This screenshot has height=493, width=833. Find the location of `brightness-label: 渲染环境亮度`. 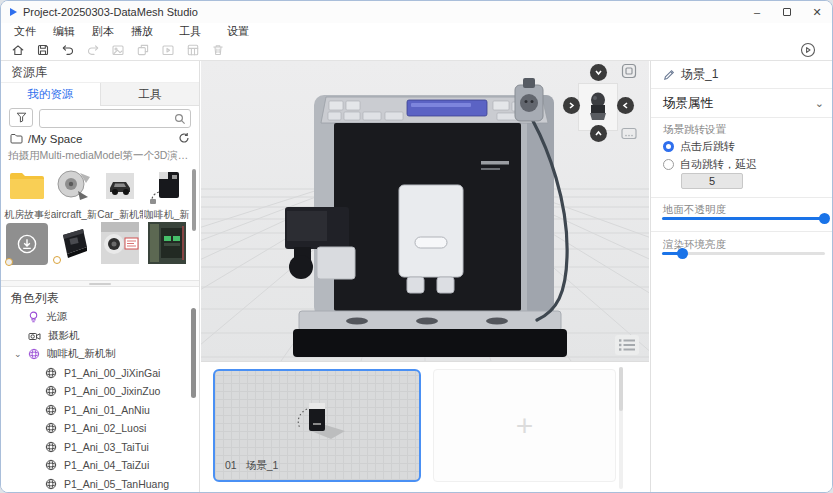

brightness-label: 渲染环境亮度 is located at coordinates (694, 245).